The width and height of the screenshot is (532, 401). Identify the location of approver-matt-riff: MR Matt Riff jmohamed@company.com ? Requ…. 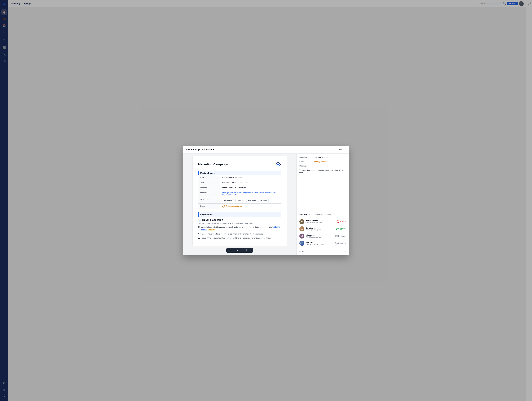
(323, 243).